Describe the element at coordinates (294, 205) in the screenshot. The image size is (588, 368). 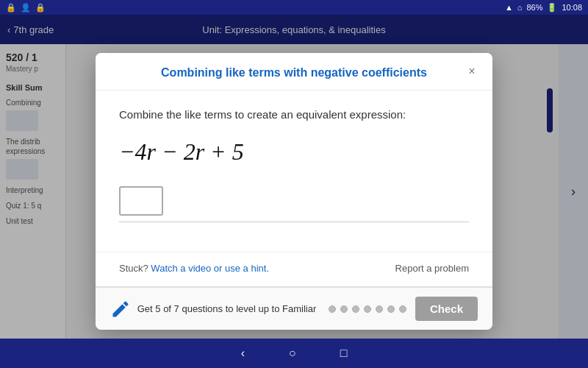
I see `answer-box-container` at that location.